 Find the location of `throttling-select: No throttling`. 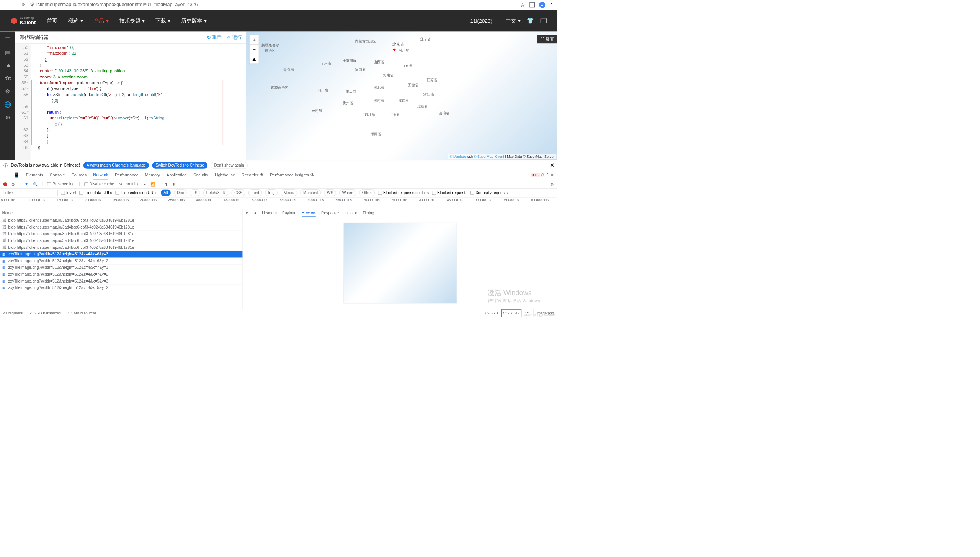

throttling-select: No throttling is located at coordinates (129, 184).